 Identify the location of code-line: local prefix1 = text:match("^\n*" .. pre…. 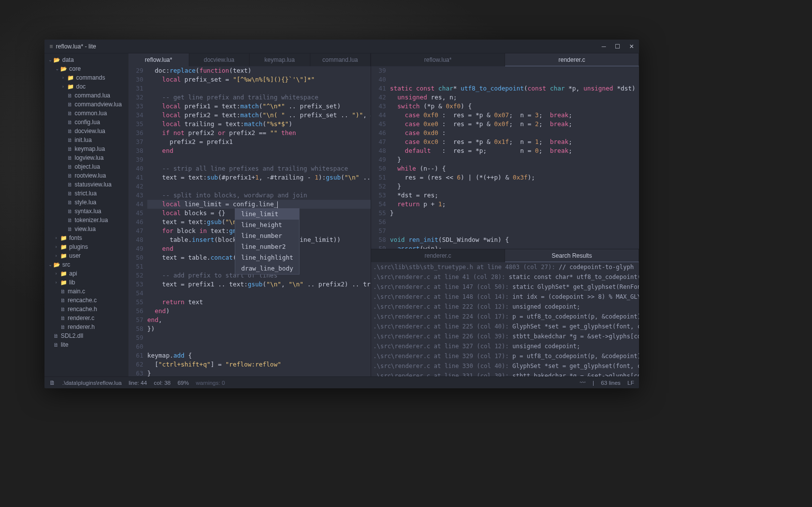
(259, 106).